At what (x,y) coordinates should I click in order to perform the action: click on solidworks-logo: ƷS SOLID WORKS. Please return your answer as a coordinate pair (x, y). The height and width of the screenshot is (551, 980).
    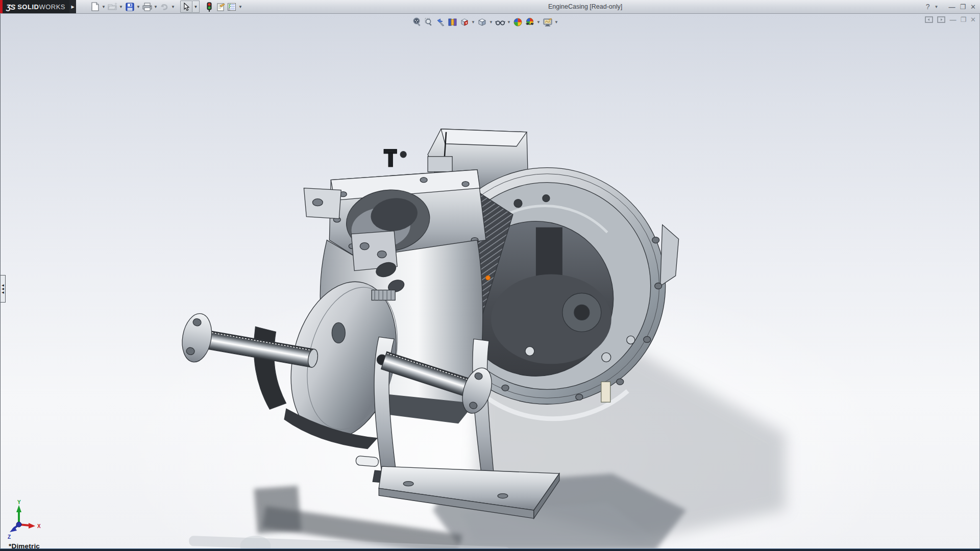
    Looking at the image, I should click on (36, 7).